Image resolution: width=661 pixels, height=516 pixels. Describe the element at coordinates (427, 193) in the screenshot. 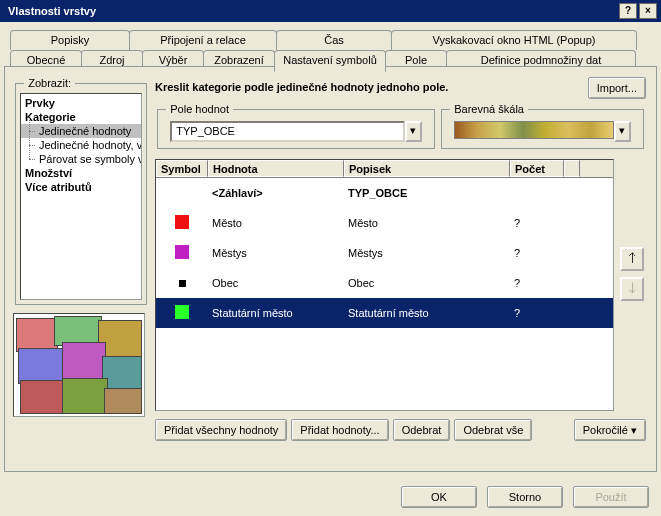

I see `cell-popisek: TYP_OBCE` at that location.